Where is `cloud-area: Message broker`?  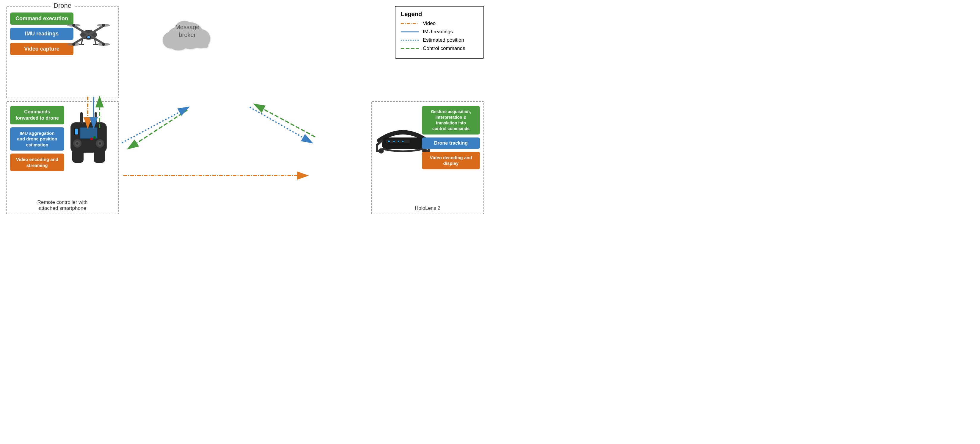 cloud-area: Message broker is located at coordinates (187, 37).